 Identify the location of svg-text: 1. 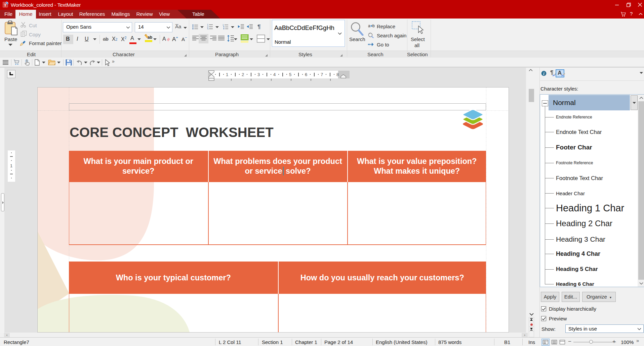
(223, 25).